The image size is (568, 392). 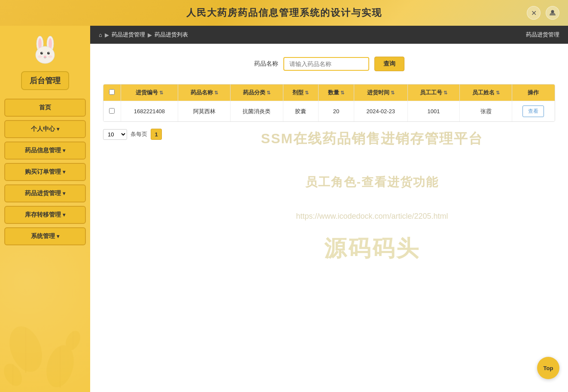 What do you see at coordinates (543, 35) in the screenshot?
I see `breadcrumb-right: 药品进货管理` at bounding box center [543, 35].